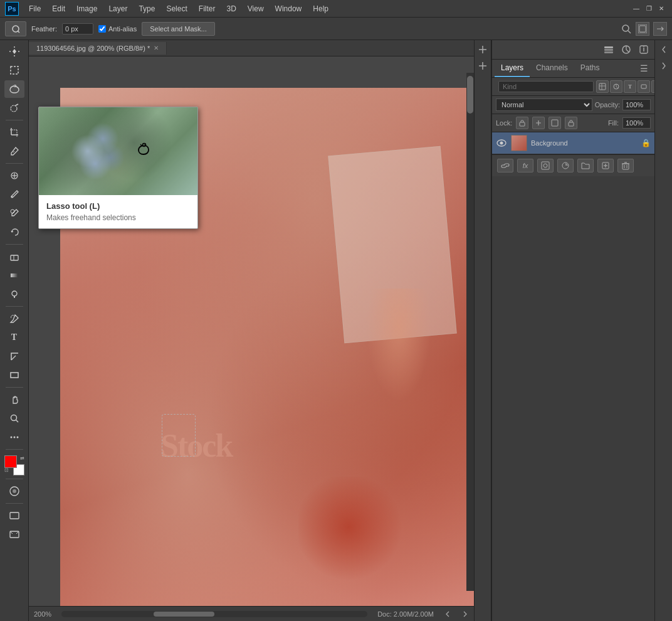  What do you see at coordinates (118, 9) in the screenshot?
I see `menu-layer: Layer` at bounding box center [118, 9].